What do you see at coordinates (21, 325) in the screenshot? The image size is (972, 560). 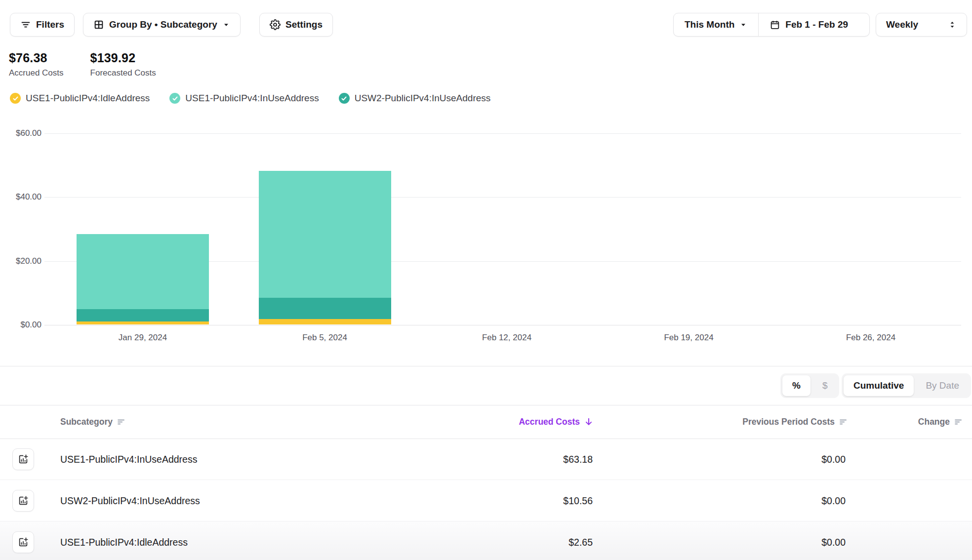 I see `y-axis-tick-label: $0.00` at bounding box center [21, 325].